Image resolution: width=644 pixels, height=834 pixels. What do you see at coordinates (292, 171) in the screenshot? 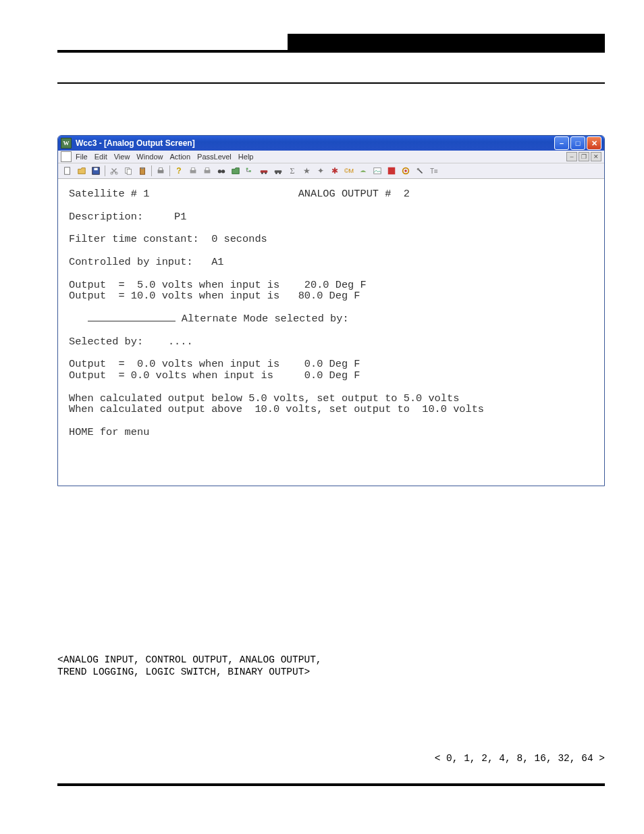
I see `sigma-icon: Σ` at bounding box center [292, 171].